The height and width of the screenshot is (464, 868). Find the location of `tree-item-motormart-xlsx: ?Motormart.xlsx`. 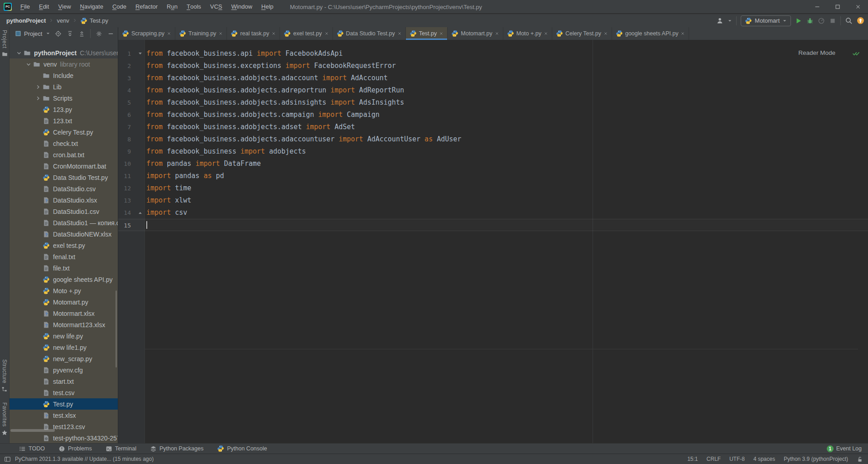

tree-item-motormart-xlsx: ?Motormart.xlsx is located at coordinates (63, 314).